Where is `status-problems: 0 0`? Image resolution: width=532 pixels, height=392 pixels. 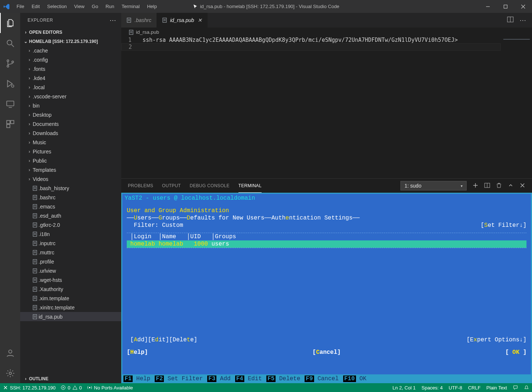 status-problems: 0 0 is located at coordinates (71, 388).